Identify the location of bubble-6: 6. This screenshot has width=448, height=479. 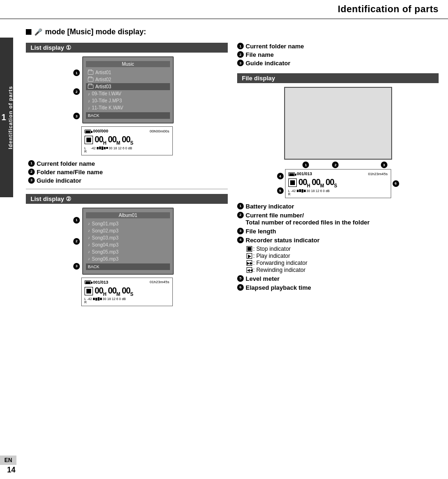
(396, 184).